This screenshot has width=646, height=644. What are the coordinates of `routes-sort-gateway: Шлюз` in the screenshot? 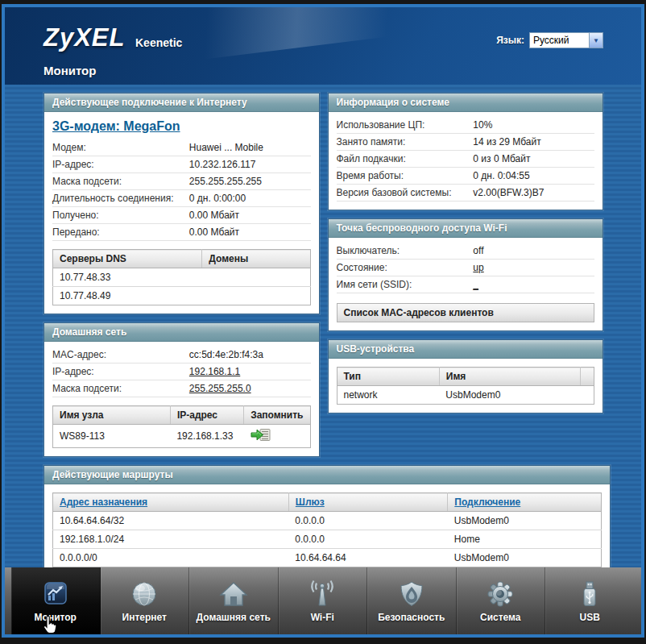 It's located at (310, 502).